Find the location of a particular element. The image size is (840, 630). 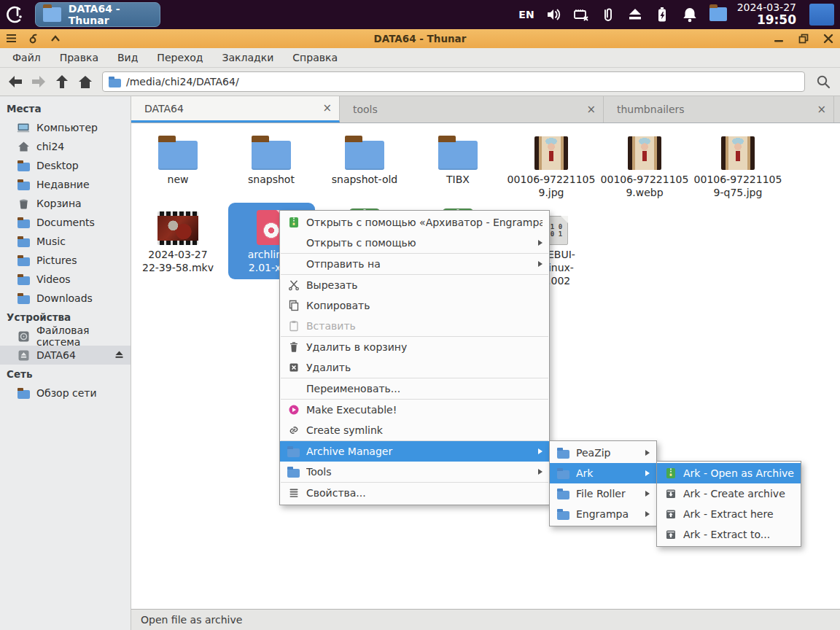

sidebar-item-data64: DATA64 is located at coordinates (66, 355).